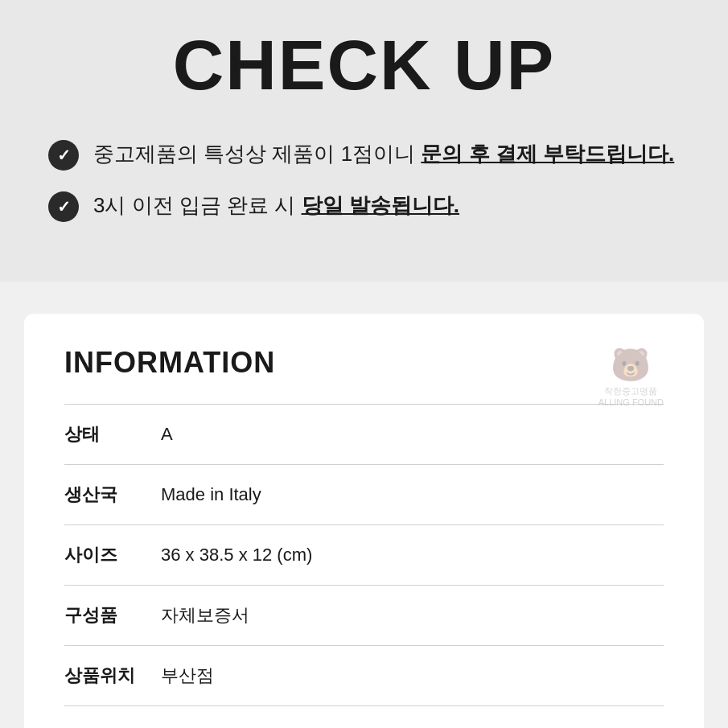  I want to click on info-row-status: 상태 A, so click(364, 434).